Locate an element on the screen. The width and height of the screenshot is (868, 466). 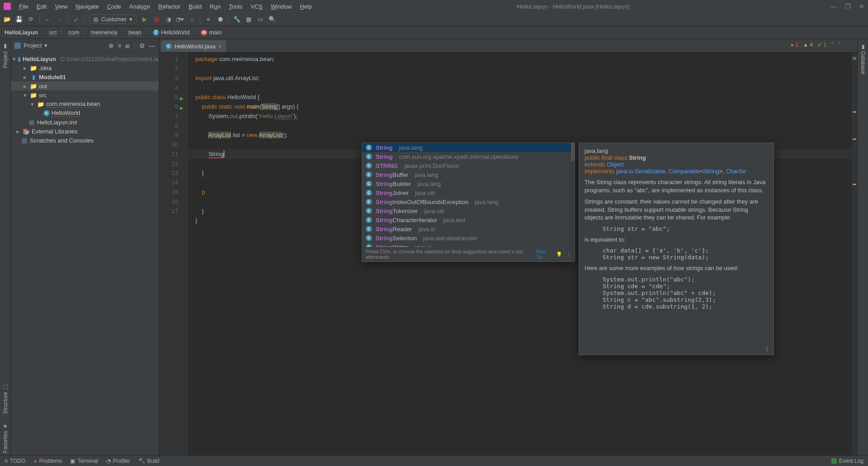
profile-icon: ◔▾ is located at coordinates (180, 19).